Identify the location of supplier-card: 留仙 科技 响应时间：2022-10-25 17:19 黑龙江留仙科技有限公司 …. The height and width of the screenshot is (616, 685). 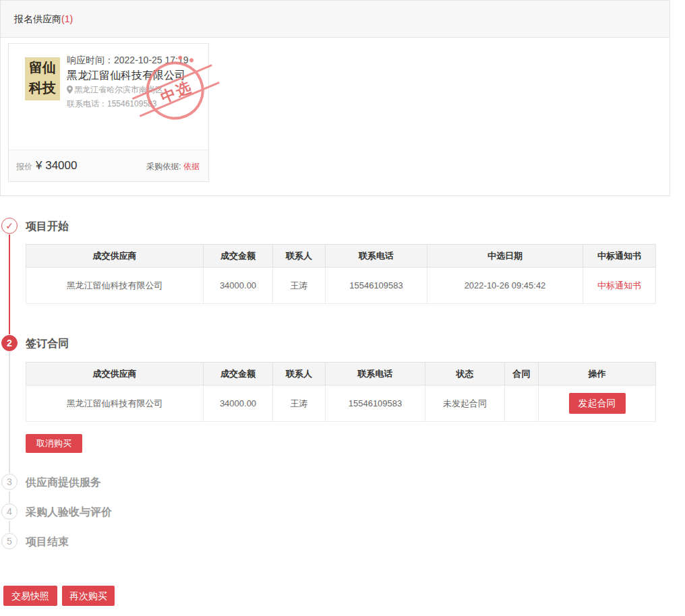
(109, 113).